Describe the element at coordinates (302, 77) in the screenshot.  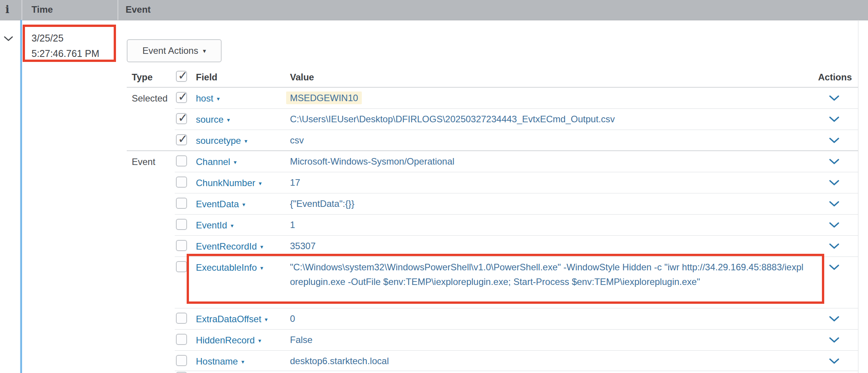
I see `value-column-header: Value` at that location.